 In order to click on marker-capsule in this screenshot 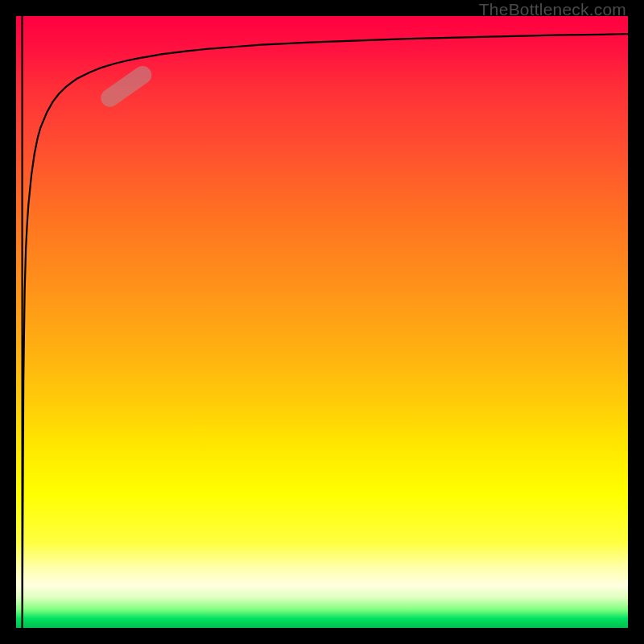, I will do `click(126, 87)`.